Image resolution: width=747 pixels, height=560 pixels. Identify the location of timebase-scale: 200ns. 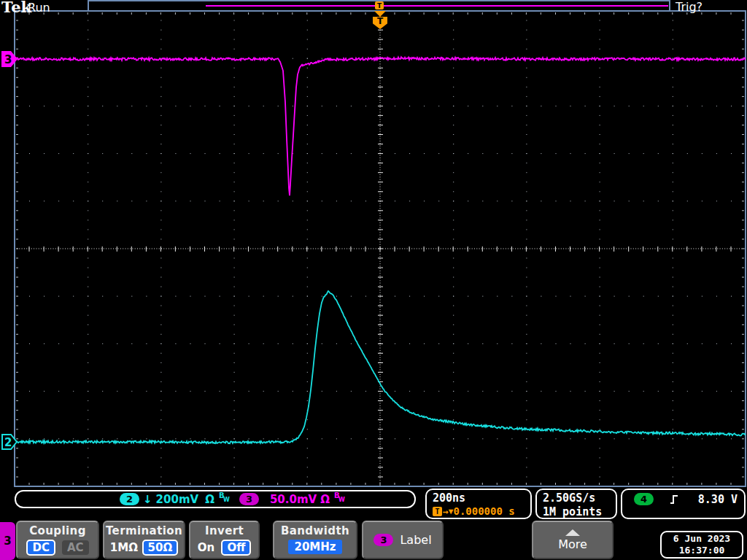
(481, 498).